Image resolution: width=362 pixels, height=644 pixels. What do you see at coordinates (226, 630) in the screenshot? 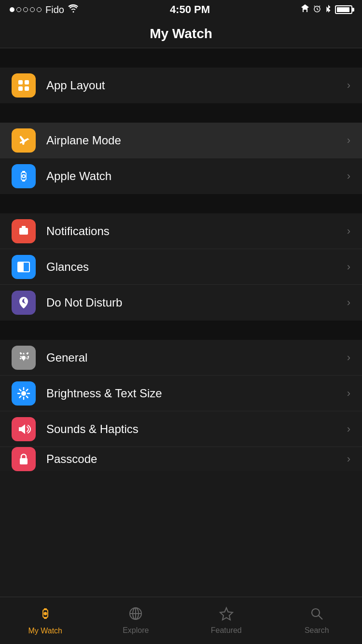
I see `tab-label-featured: Featured` at bounding box center [226, 630].